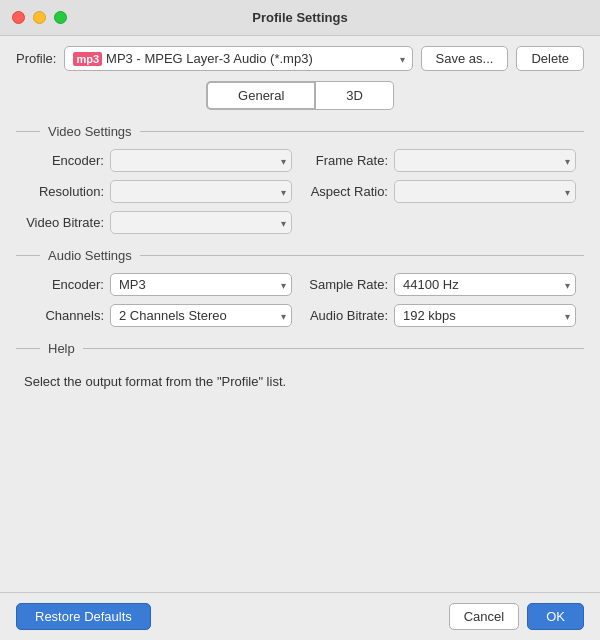 The width and height of the screenshot is (600, 640). Describe the element at coordinates (300, 288) in the screenshot. I see `audio-settings-section: Audio Settings Encoder: MP3 ▾ Sample Rat…` at that location.